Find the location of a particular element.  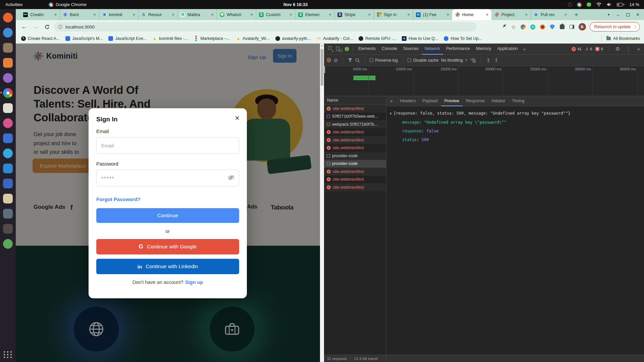

bookmark-item: Remote GPU ·... is located at coordinates (377, 39).